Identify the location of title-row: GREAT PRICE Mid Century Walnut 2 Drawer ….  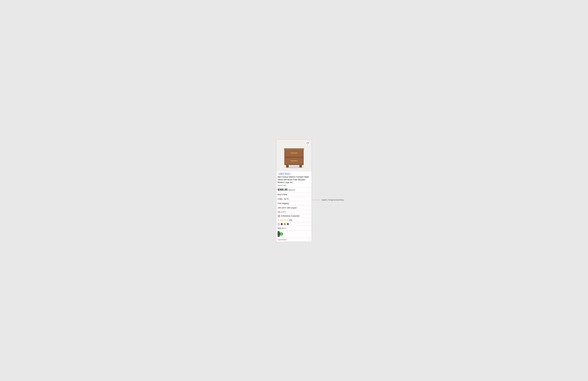
(294, 179).